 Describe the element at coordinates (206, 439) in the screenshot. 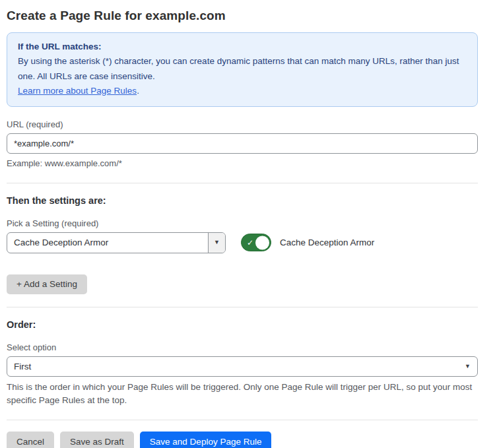

I see `save-and-deploy-button: Save and Deploy Page Rule` at that location.